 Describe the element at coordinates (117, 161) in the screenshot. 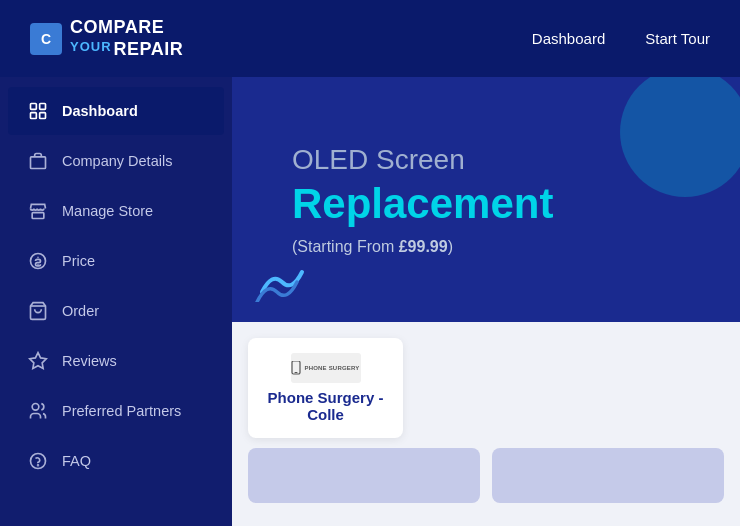

I see `sidebar-label-company: Company Details` at that location.